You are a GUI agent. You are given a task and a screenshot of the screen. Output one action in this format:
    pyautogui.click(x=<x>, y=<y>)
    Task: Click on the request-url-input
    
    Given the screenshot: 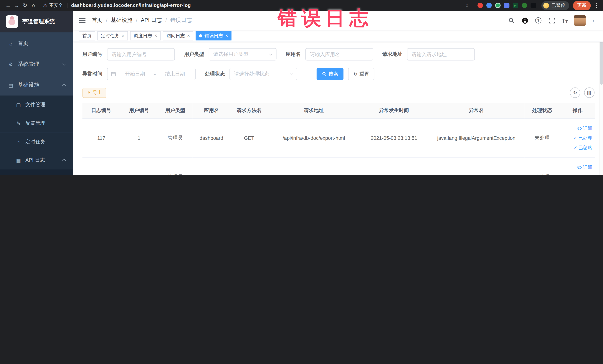 What is the action you would take?
    pyautogui.click(x=441, y=54)
    